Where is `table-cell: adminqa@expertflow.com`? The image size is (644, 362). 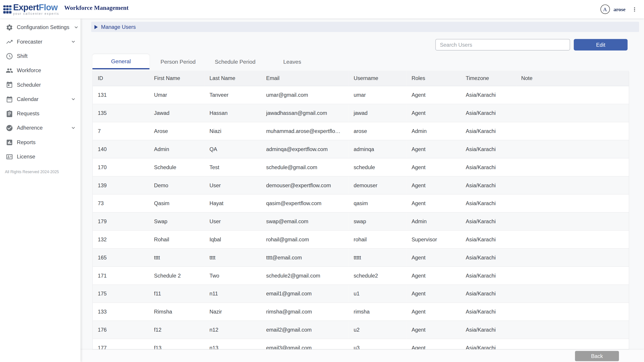
table-cell: adminqa@expertflow.com is located at coordinates (305, 149).